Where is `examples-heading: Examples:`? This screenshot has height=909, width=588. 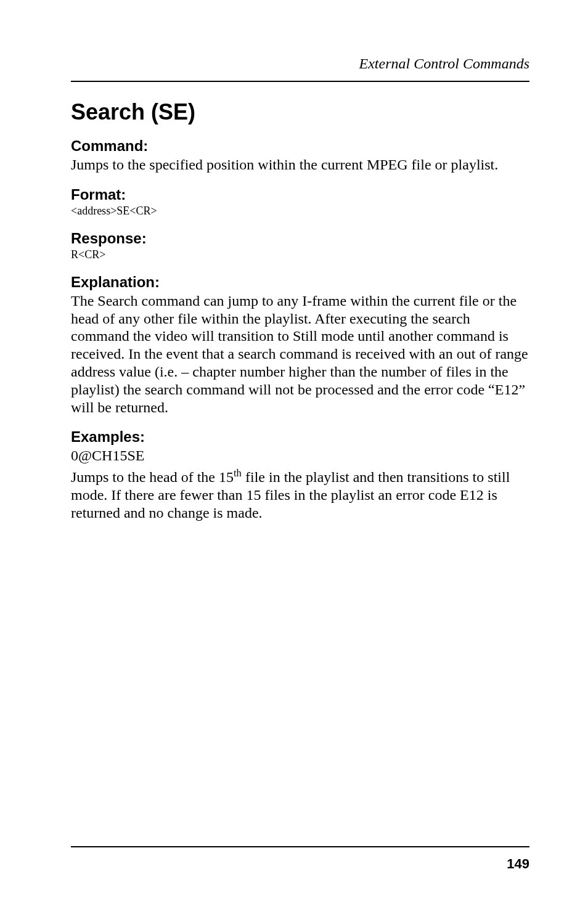
examples-heading: Examples: is located at coordinates (300, 437).